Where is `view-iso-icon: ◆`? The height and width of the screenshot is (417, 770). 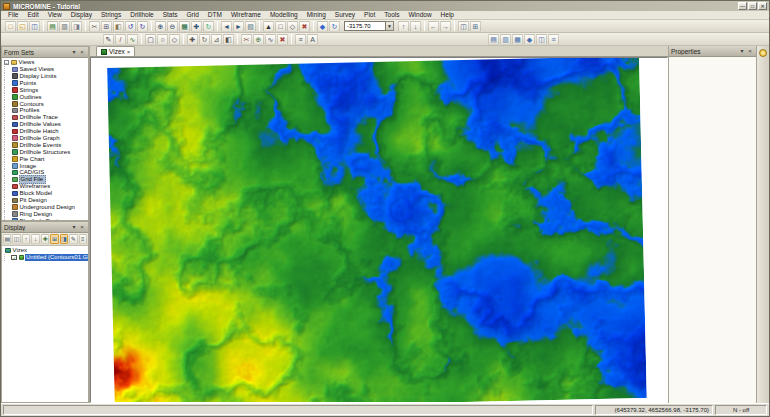 view-iso-icon: ◆ is located at coordinates (530, 40).